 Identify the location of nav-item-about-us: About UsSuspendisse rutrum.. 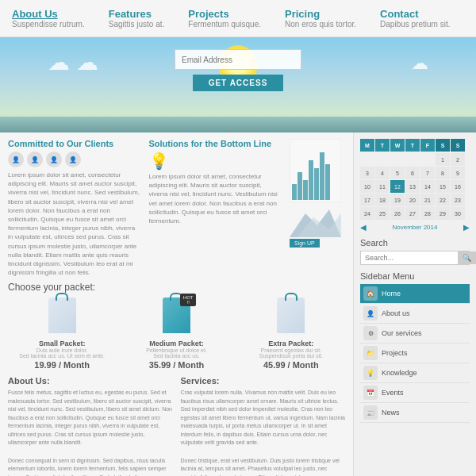
(48, 18).